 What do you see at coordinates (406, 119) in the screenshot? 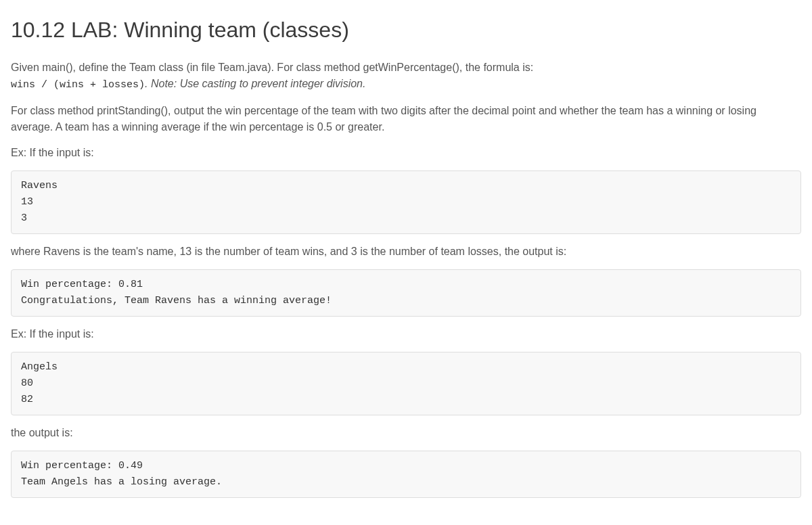
I see `paragraph-printstanding: For class method printStanding(), output…` at bounding box center [406, 119].